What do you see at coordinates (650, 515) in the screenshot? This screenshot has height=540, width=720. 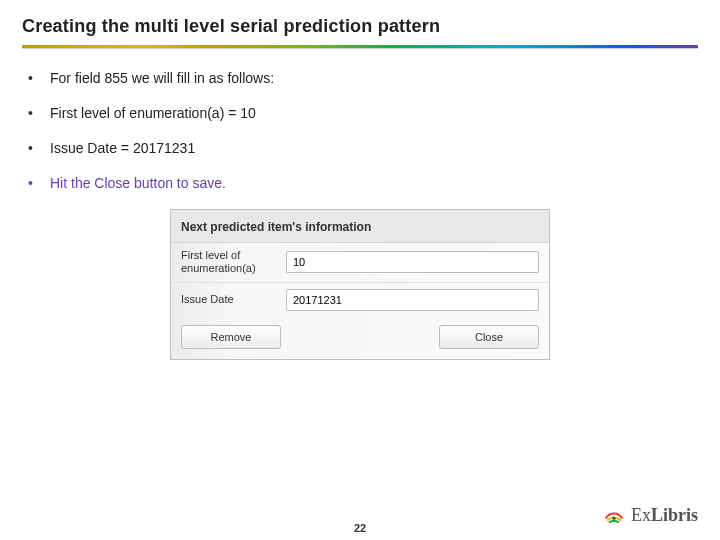 I see `exlibris-logo: ExLibris` at bounding box center [650, 515].